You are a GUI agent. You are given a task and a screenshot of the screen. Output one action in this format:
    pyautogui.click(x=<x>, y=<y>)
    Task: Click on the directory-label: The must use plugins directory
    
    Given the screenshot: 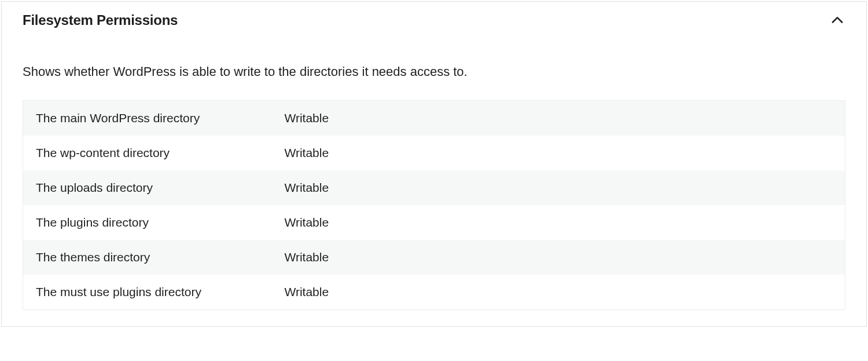 What is the action you would take?
    pyautogui.click(x=148, y=292)
    